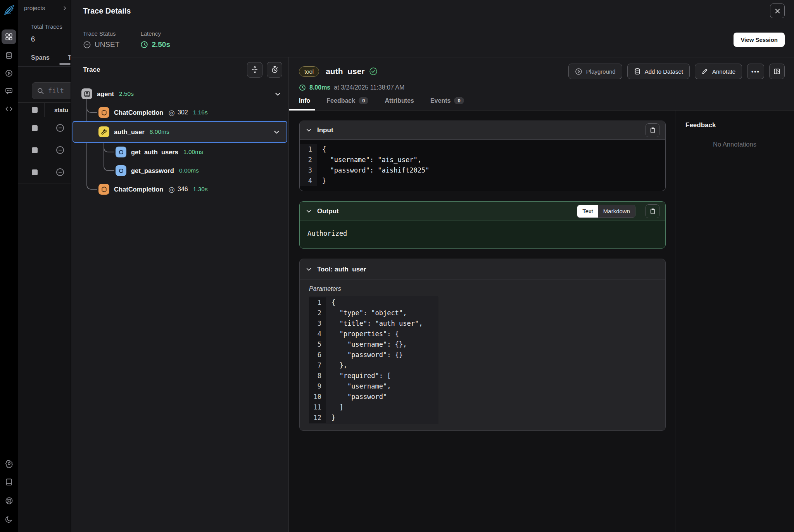 This screenshot has height=532, width=794. I want to click on code-line: 3 "title": "auth_user",, so click(374, 323).